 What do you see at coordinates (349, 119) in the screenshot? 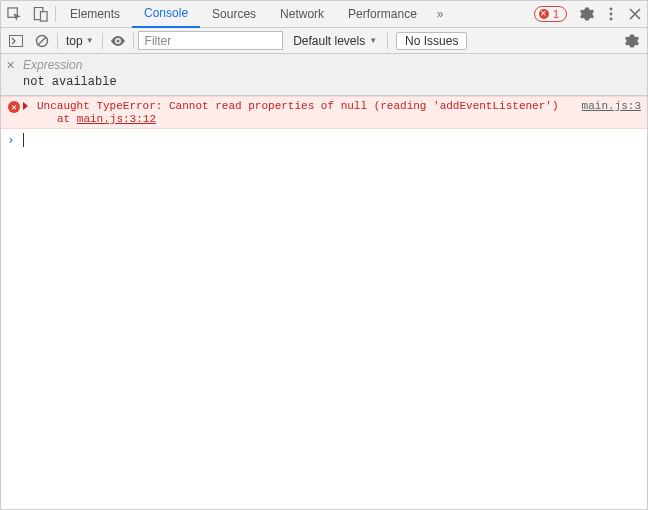
I see `error-stack-line: at main.js:3:12` at bounding box center [349, 119].